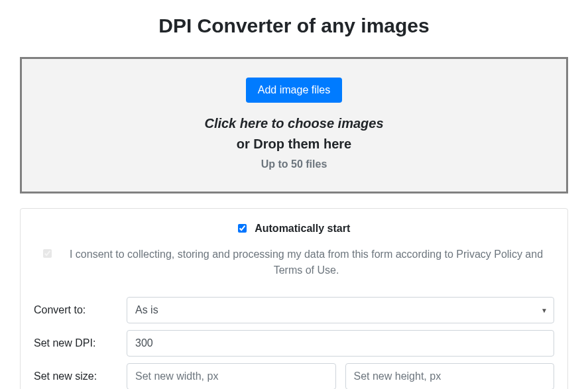 The height and width of the screenshot is (389, 588). What do you see at coordinates (80, 310) in the screenshot?
I see `convert-to-label: Convert to:` at bounding box center [80, 310].